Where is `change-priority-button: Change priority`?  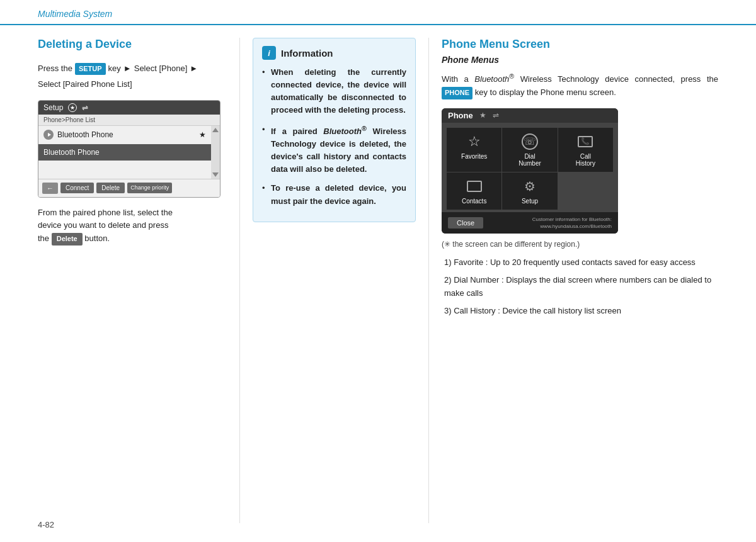 change-priority-button: Change priority is located at coordinates (150, 188).